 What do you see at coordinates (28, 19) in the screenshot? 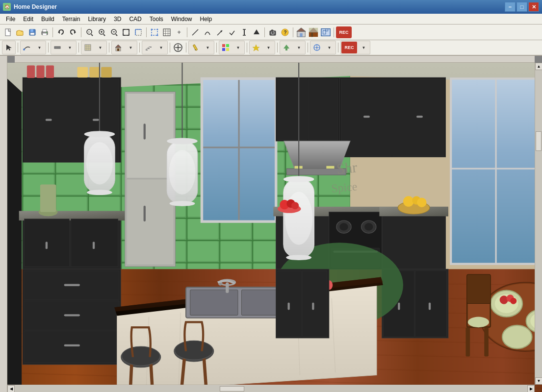
I see `menu-edit: Edit` at bounding box center [28, 19].